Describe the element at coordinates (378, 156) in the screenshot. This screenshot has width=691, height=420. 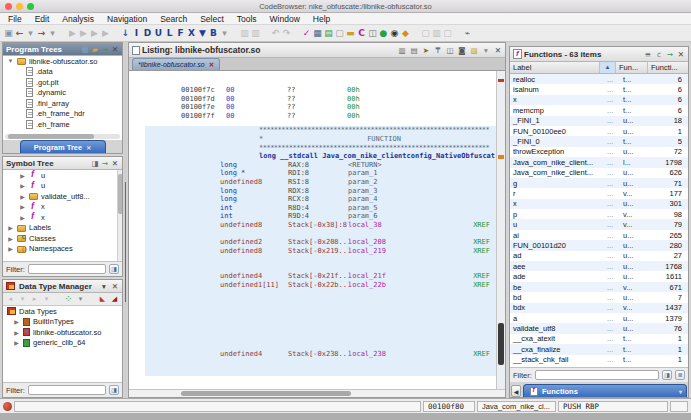
I see `function-signature: long __stdcall Java_com_nike_clientconfi…` at that location.